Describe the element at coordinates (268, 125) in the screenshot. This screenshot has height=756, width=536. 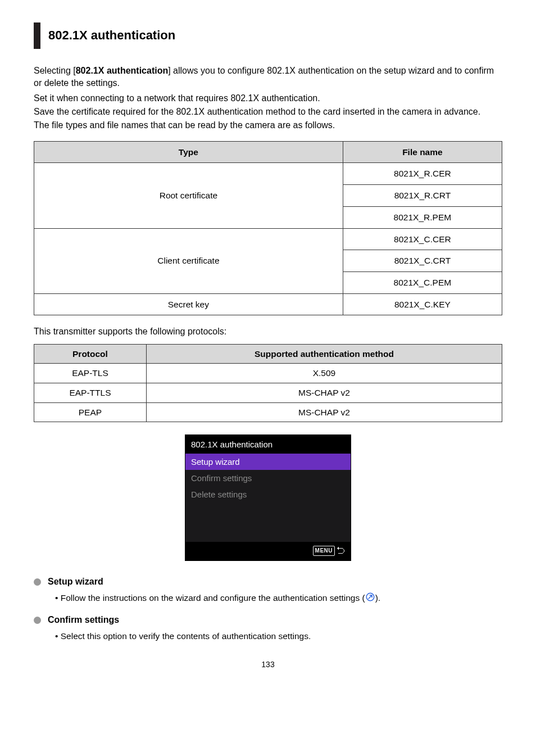
I see `intro-line4: The file types and file names that can b…` at that location.